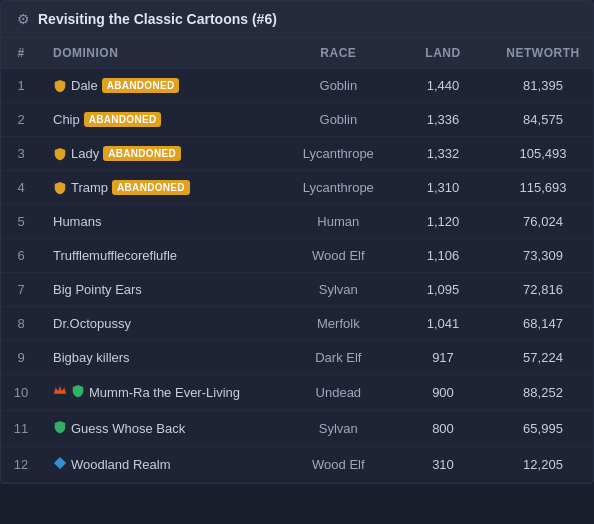  I want to click on player-name: Dr.Octopussy, so click(92, 324).